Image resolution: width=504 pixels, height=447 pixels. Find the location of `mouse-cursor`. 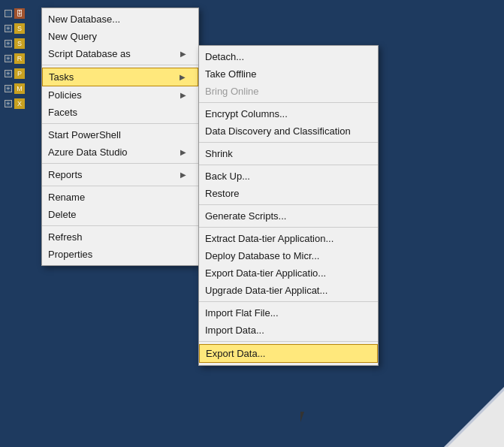

mouse-cursor is located at coordinates (305, 418).